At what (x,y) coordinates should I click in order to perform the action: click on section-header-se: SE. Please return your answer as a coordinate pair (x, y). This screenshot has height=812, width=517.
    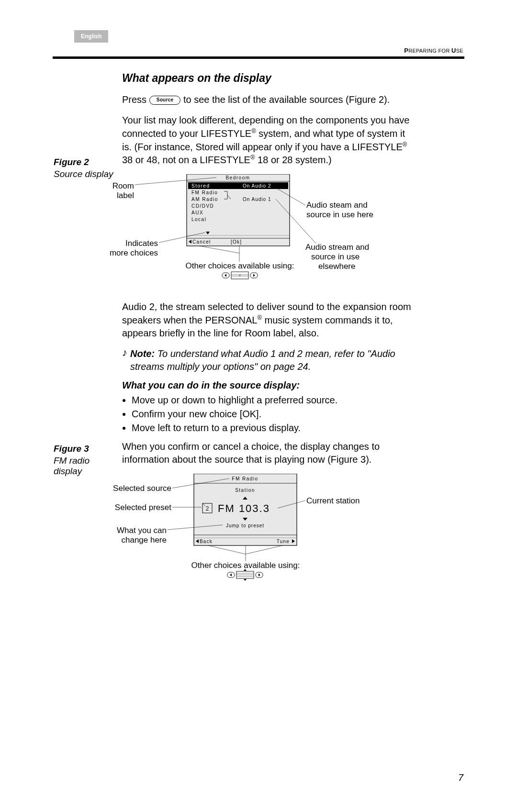
    Looking at the image, I should click on (460, 51).